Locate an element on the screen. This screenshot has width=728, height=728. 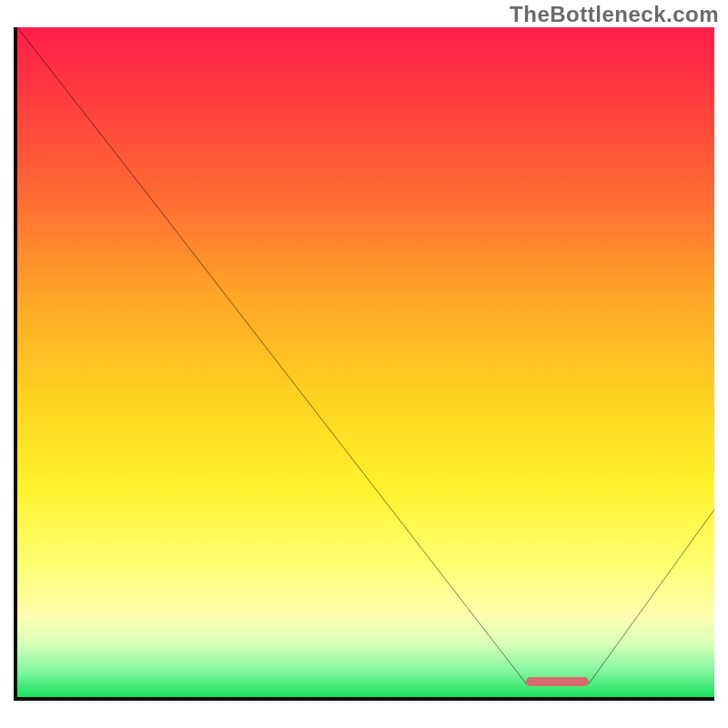
watermark-text: TheBottleneck.com is located at coordinates (614, 15).